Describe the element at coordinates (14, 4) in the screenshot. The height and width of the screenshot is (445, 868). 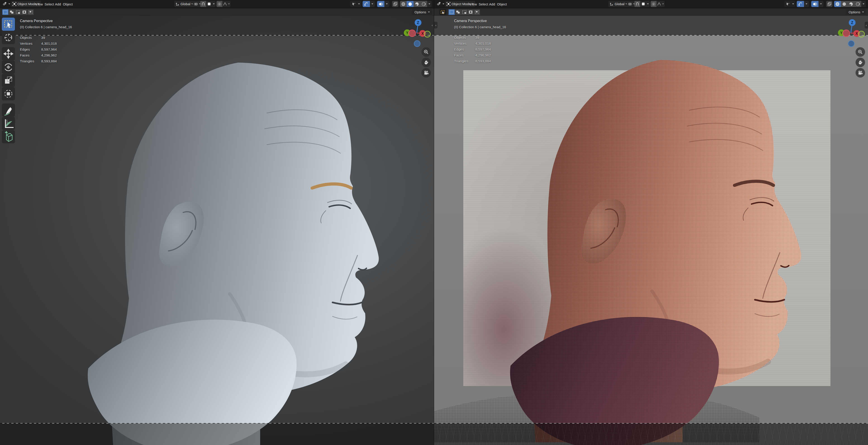
I see `object-mode-icon` at that location.